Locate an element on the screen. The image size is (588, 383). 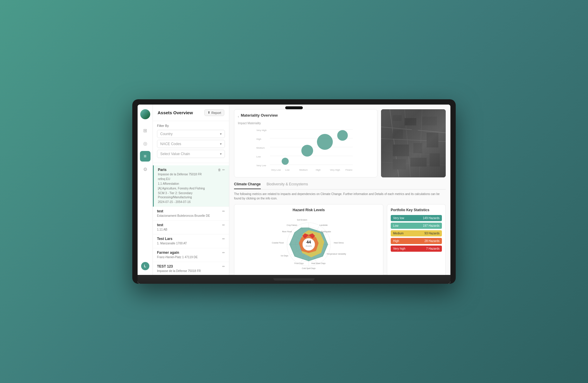
left-panel-header: Assets Overview ⬆ Report is located at coordinates (191, 113).